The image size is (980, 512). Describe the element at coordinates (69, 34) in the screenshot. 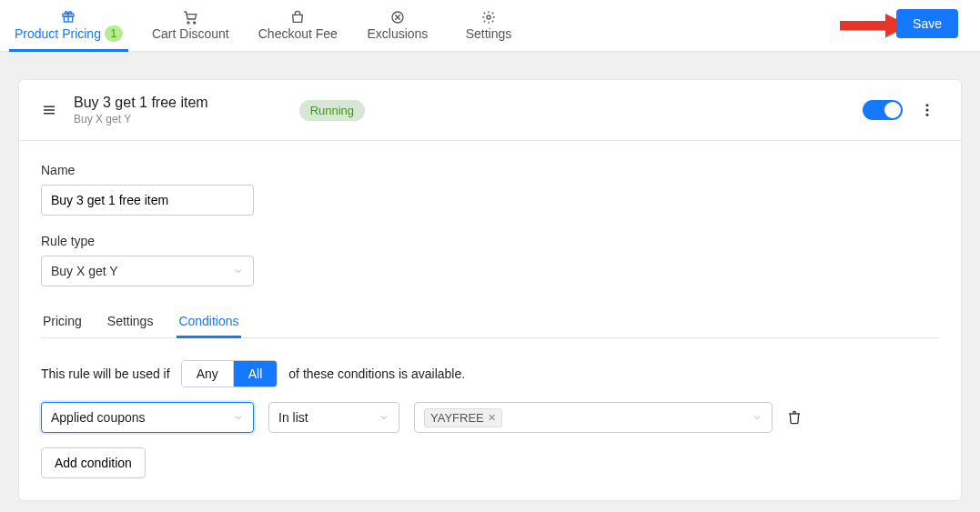

I see `tab-label: Product Pricing 1` at that location.